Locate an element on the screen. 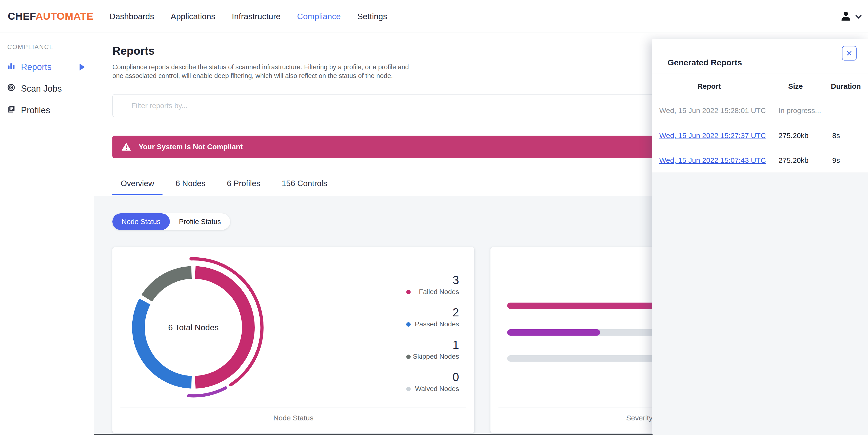  sidebar-item-profiles: Profiles is located at coordinates (50, 110).